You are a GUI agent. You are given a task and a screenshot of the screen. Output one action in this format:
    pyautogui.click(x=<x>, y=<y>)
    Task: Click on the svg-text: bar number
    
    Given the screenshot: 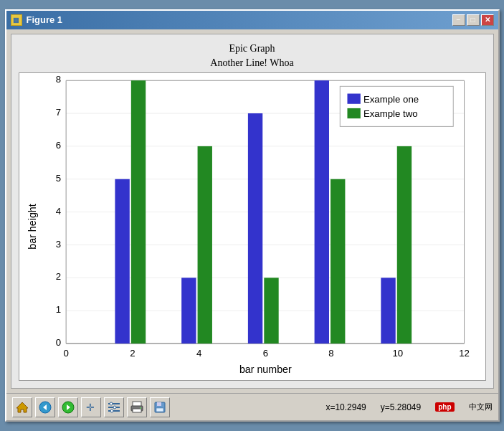 What is the action you would take?
    pyautogui.click(x=265, y=369)
    